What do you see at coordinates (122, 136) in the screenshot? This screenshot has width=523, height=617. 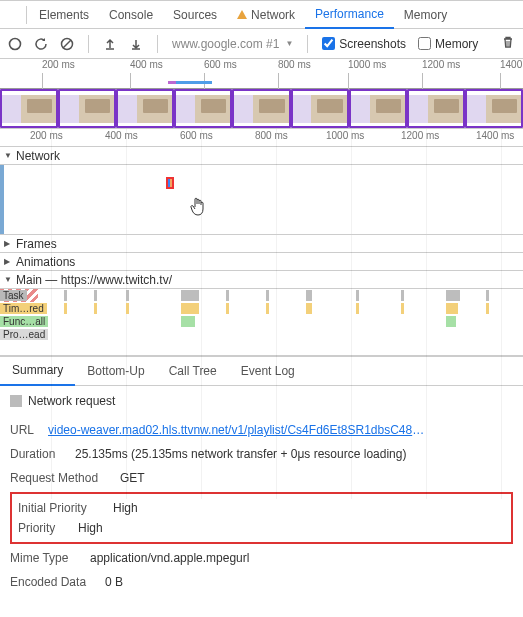 I see `ruler-tick: 400 ms` at bounding box center [122, 136].